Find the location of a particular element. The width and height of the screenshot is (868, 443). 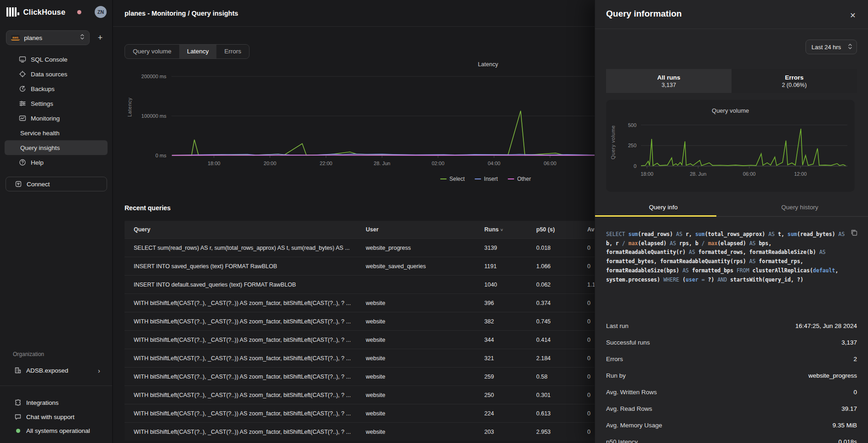

sidebar-nav: SQL Console Data sources Backups Setting… is located at coordinates (56, 111).